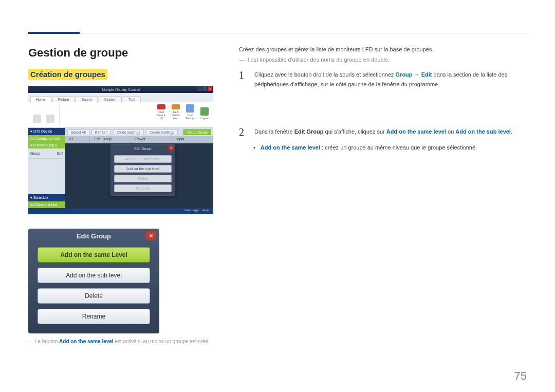 This screenshot has height=392, width=555. I want to click on tab-sound: Sound, so click(86, 99).